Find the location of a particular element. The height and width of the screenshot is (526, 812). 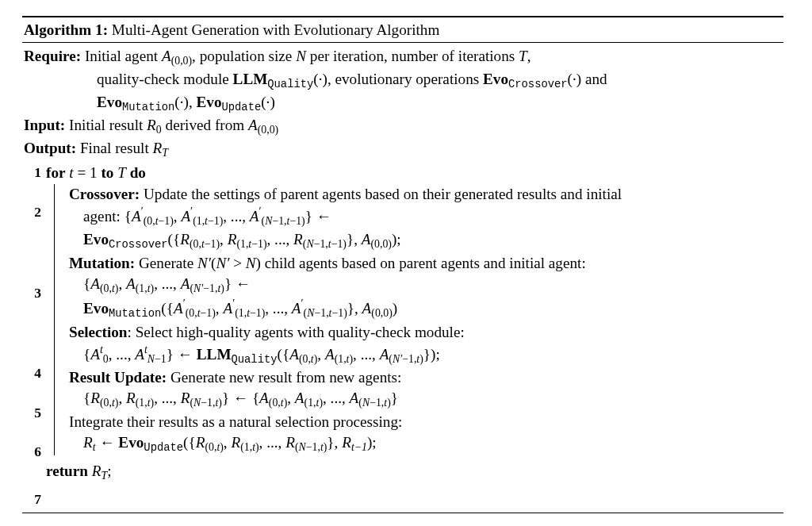

sub-t: t is located at coordinates (94, 447).